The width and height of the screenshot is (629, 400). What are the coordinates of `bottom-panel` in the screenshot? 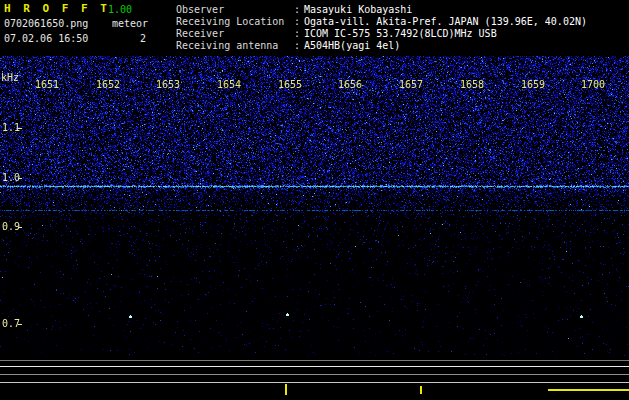 It's located at (314, 378).